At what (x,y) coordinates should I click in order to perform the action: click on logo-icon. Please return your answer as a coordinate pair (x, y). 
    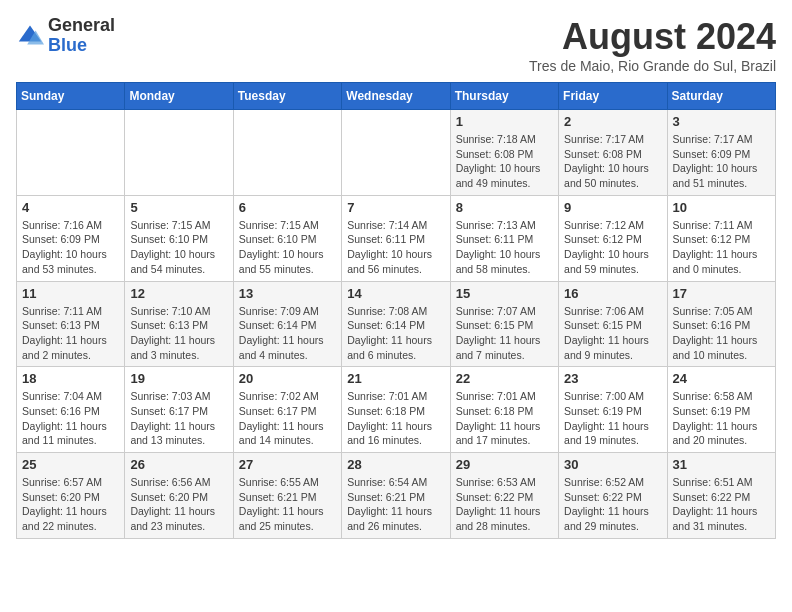
    Looking at the image, I should click on (30, 36).